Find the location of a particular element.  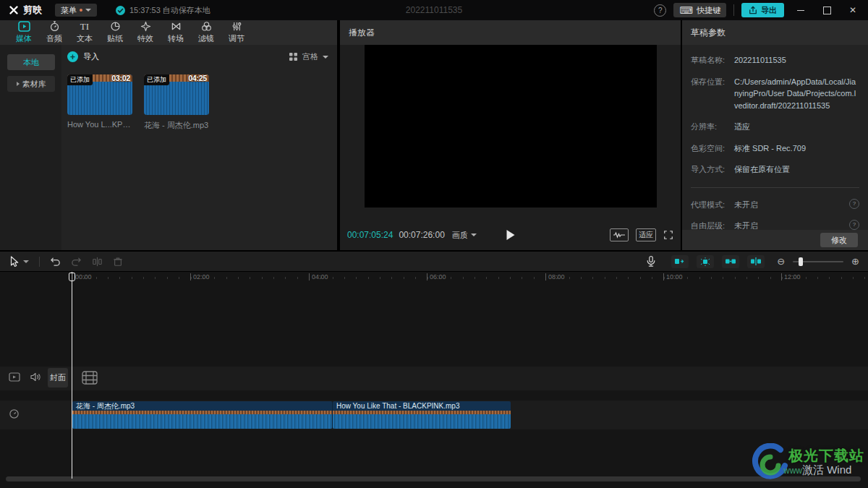

field-label: 分辨率: is located at coordinates (712, 127).